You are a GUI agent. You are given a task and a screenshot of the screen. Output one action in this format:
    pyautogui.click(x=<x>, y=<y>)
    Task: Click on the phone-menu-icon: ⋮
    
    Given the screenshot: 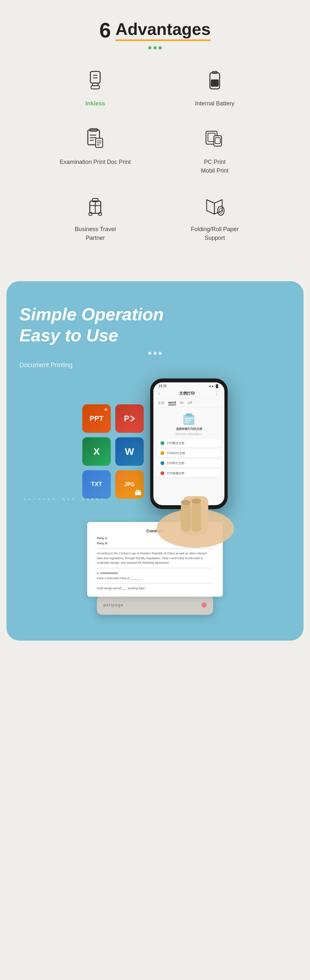 What is the action you would take?
    pyautogui.click(x=217, y=393)
    